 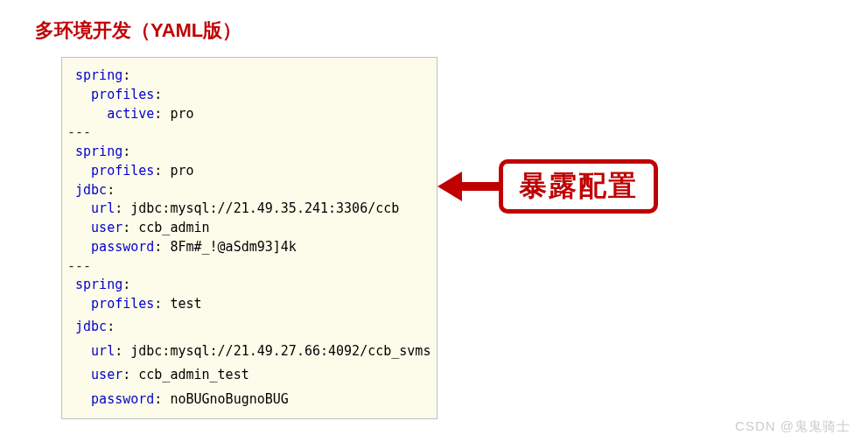 I want to click on yaml-value: test, so click(x=186, y=304).